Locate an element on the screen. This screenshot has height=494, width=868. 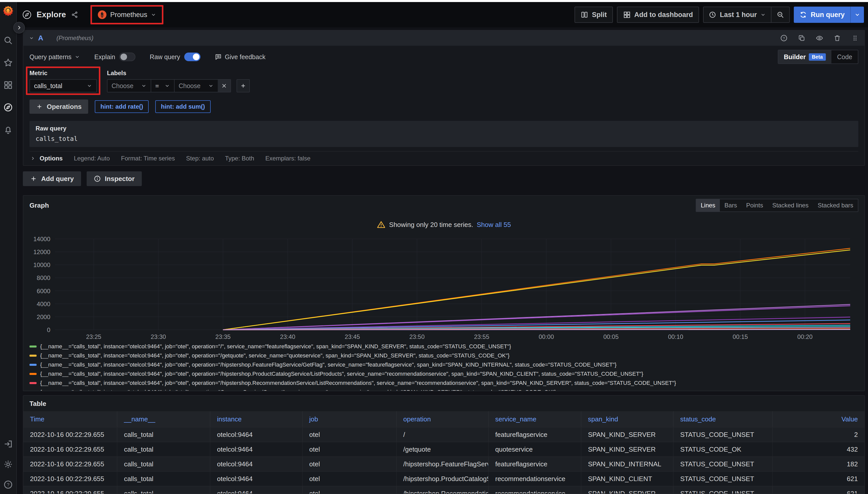
add-query-button: Add query is located at coordinates (52, 178).